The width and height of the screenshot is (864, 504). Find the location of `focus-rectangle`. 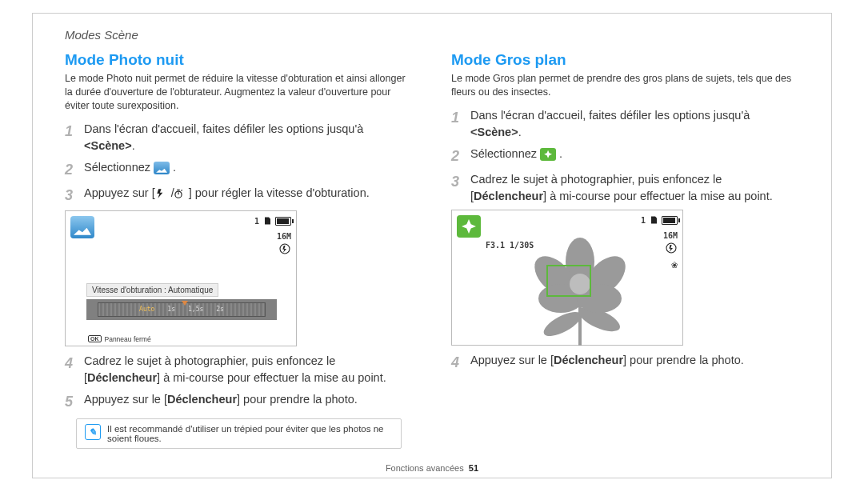

focus-rectangle is located at coordinates (569, 281).